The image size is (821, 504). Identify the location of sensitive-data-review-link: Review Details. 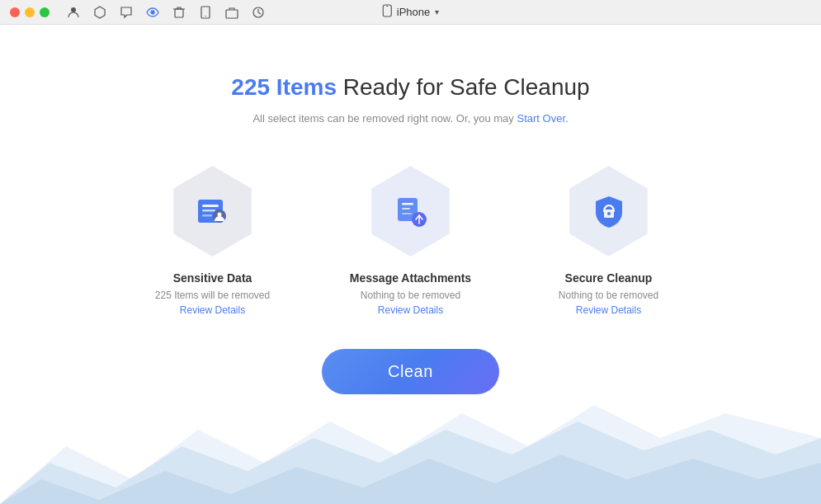
(213, 310).